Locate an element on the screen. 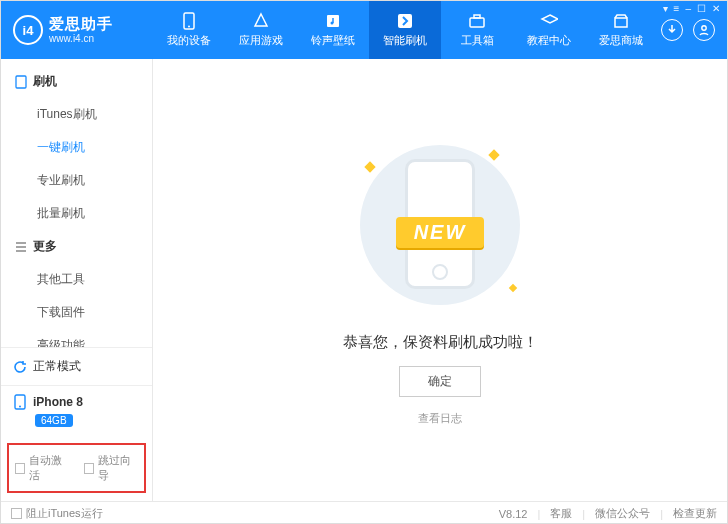 The width and height of the screenshot is (728, 524). maximize-button: ☐ is located at coordinates (702, 8).